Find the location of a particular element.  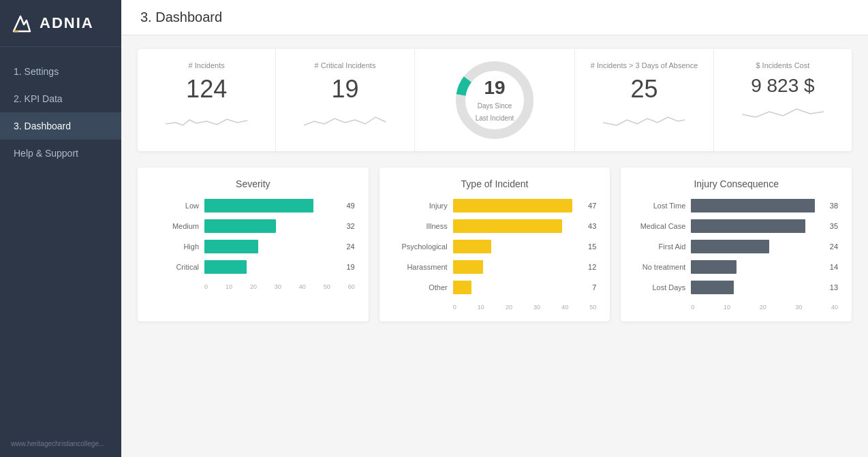

type-label-psych: Psychological is located at coordinates (420, 247).